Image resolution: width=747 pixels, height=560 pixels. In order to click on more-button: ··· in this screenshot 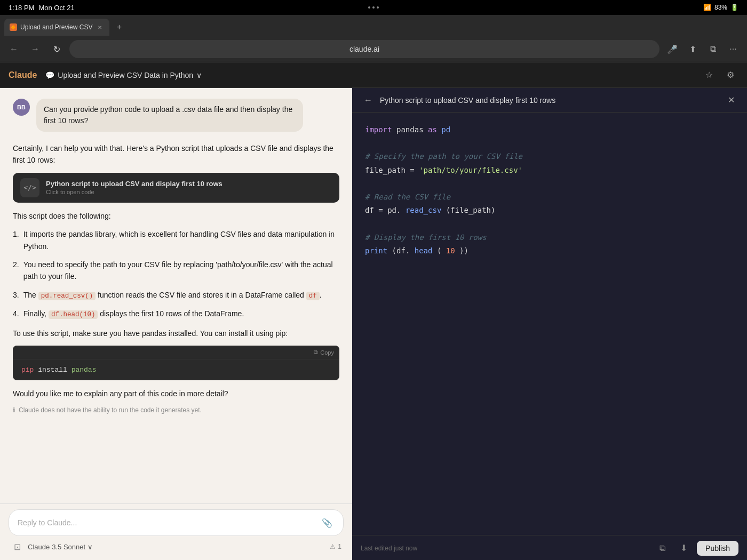, I will do `click(733, 49)`.